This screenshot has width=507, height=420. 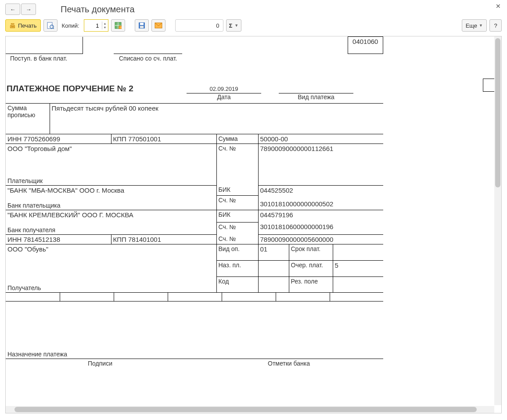 I want to click on nav-fwd-button: →, so click(x=29, y=9).